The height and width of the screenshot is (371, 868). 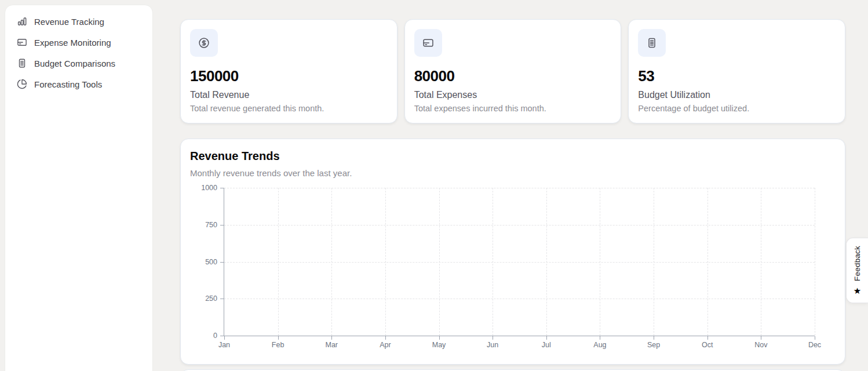 What do you see at coordinates (211, 262) in the screenshot?
I see `y-axis-label: 500` at bounding box center [211, 262].